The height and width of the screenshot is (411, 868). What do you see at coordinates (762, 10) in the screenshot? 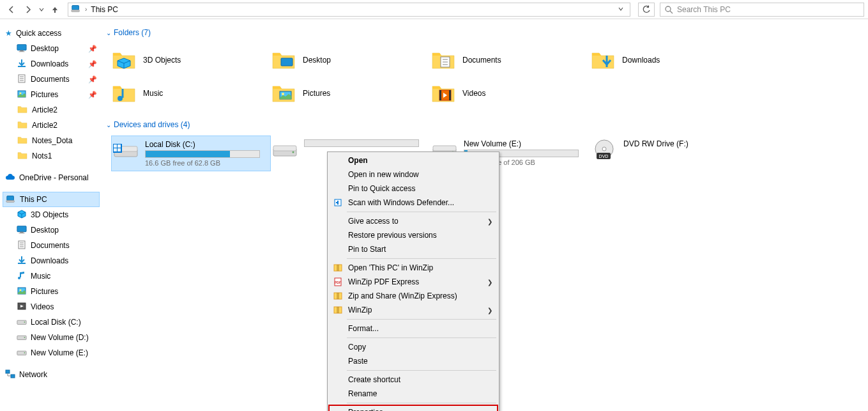
I see `search-input: Search This PC` at bounding box center [762, 10].